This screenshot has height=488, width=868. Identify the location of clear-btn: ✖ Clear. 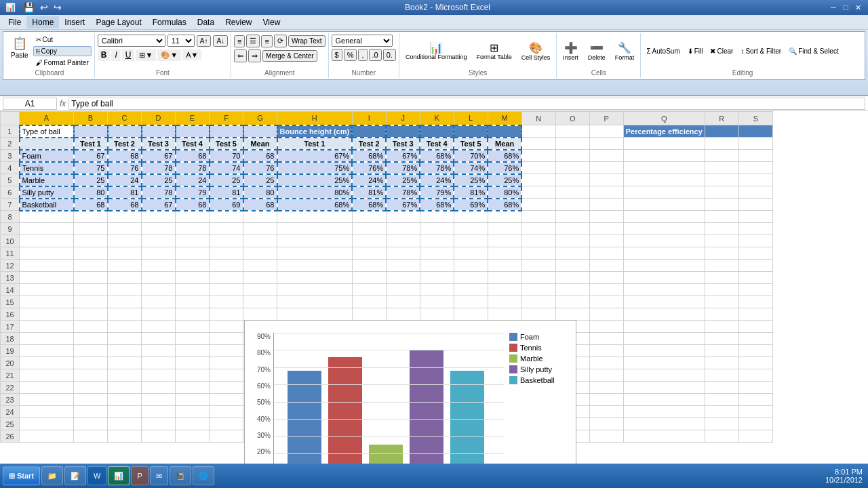
(722, 52).